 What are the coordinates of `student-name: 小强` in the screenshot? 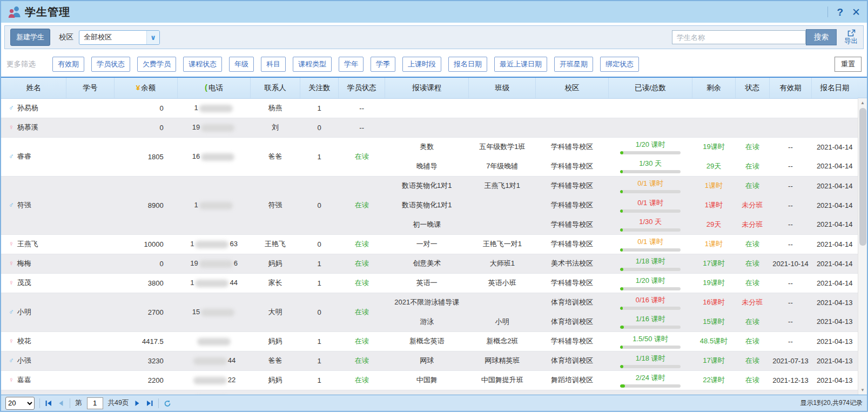 It's located at (24, 361).